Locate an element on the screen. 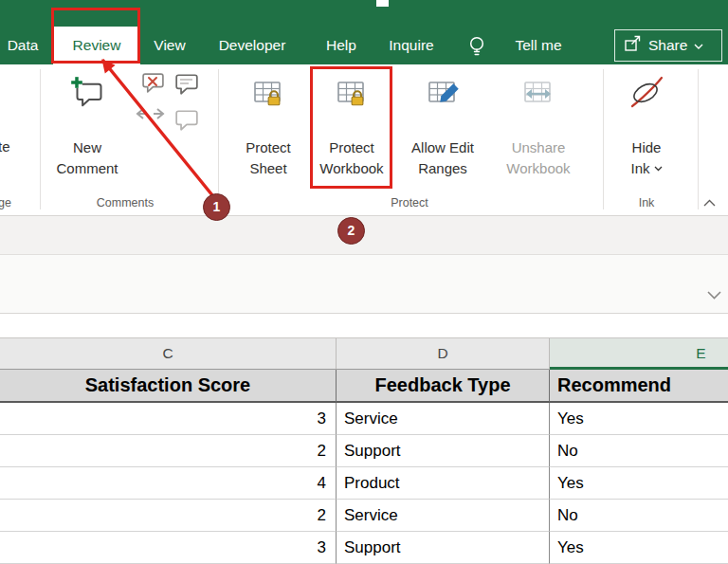  annotation-box-protect-workbook is located at coordinates (351, 127).